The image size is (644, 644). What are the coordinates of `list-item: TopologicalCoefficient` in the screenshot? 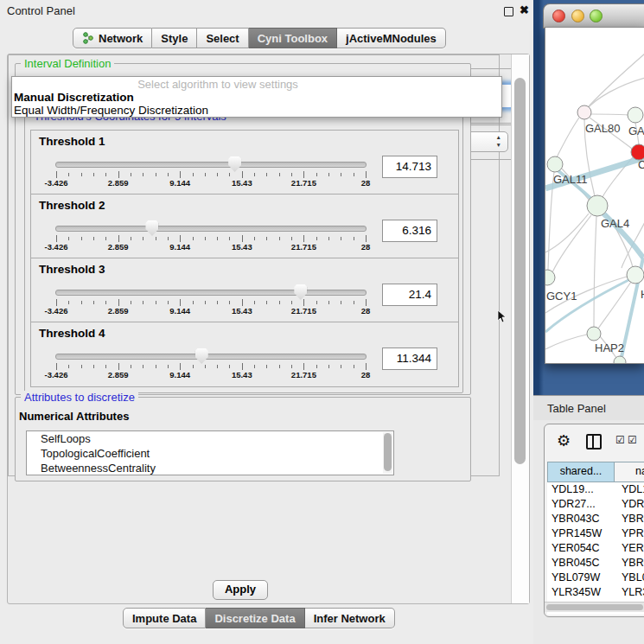 It's located at (210, 453).